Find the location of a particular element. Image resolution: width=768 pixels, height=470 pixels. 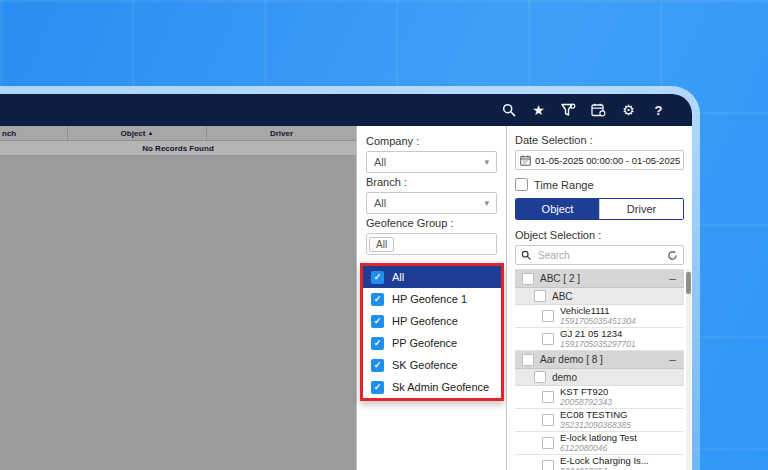

geofence-option: ✓ PP Geofence is located at coordinates (432, 343).